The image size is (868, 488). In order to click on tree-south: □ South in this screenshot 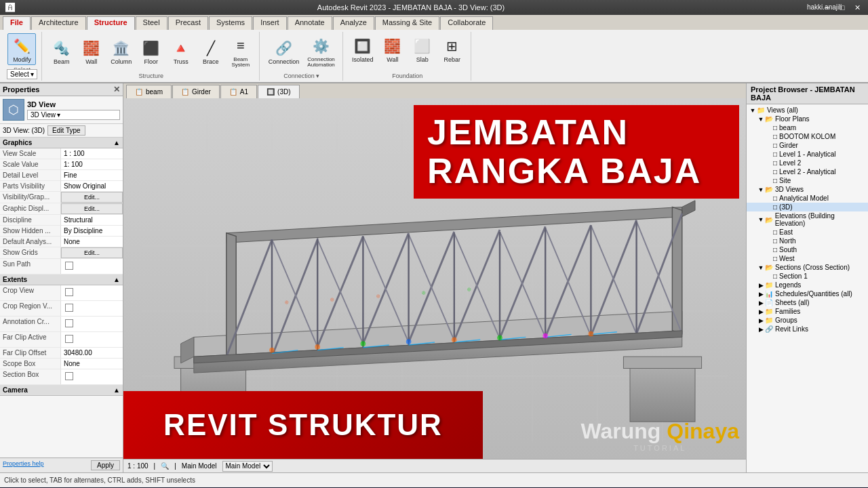, I will do `click(807, 249)`.